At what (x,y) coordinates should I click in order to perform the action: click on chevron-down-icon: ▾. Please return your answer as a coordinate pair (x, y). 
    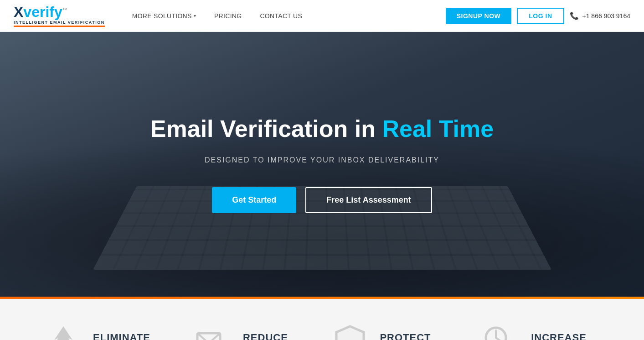
    Looking at the image, I should click on (195, 16).